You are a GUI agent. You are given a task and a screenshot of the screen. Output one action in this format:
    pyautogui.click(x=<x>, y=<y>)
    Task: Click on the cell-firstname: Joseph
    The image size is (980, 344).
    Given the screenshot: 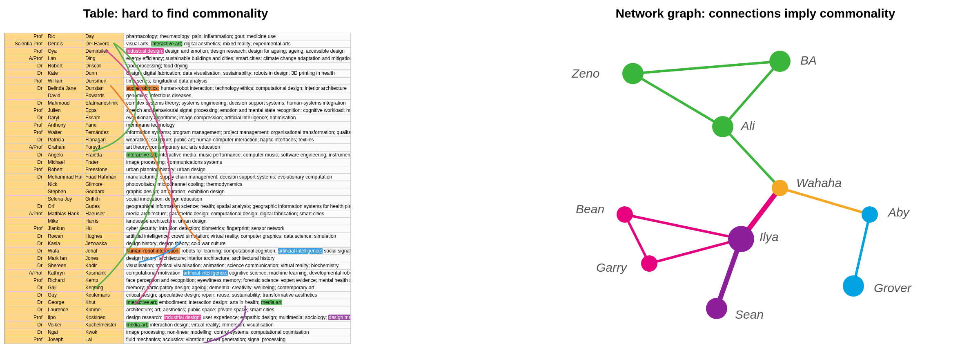 What is the action you would take?
    pyautogui.click(x=64, y=340)
    